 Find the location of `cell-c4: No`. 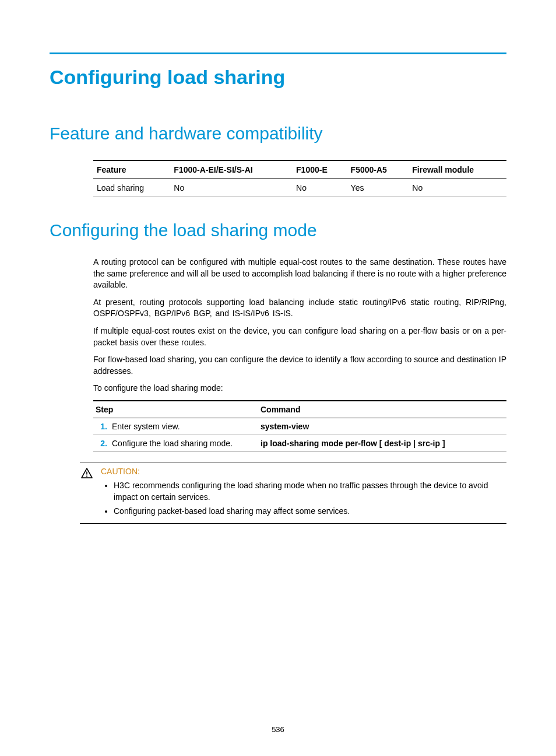

cell-c4: No is located at coordinates (458, 188).